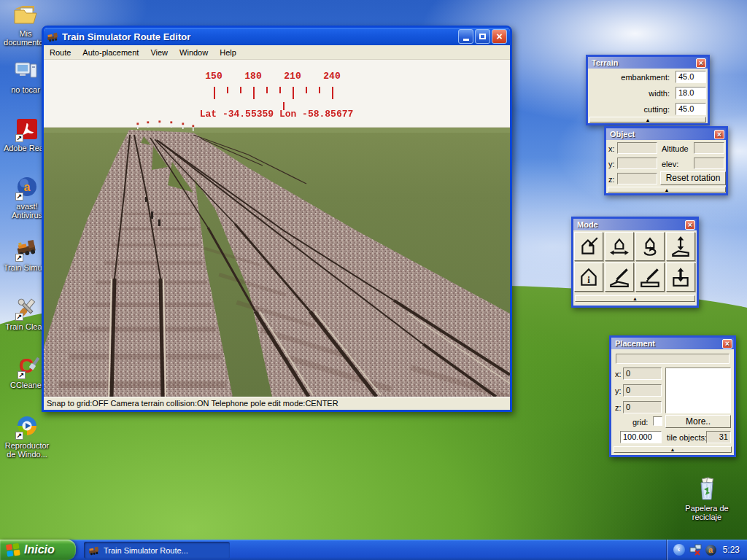 This screenshot has height=560, width=747. Describe the element at coordinates (711, 550) in the screenshot. I see `avast-tray-icon: a` at that location.